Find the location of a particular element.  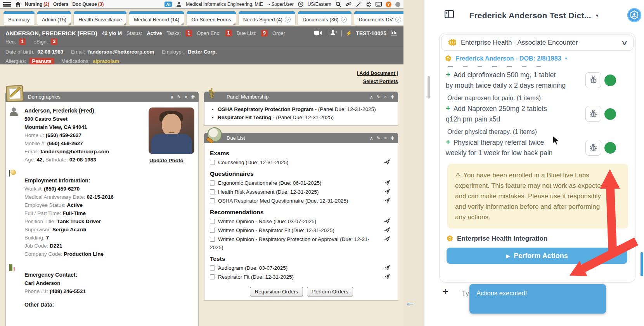

perform-orders-button: Perform Orders is located at coordinates (330, 292).